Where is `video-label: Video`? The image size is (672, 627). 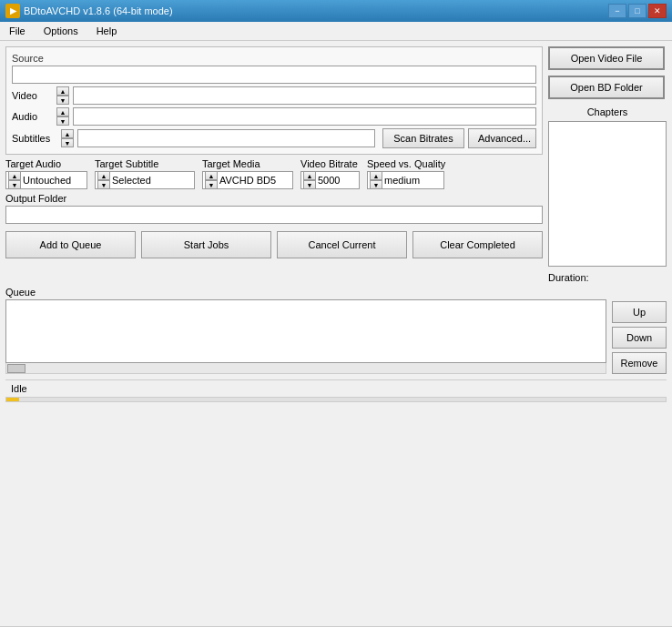 video-label: Video is located at coordinates (33, 96).